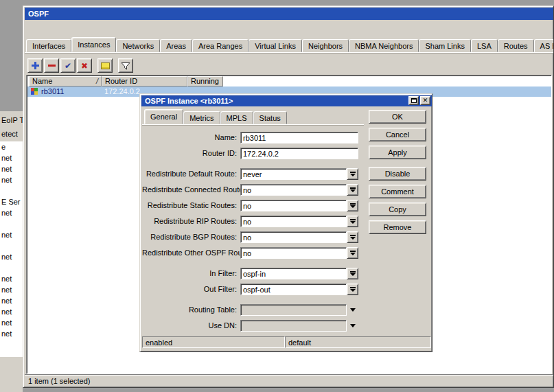 The height and width of the screenshot is (392, 554). I want to click on ospf-window-titlebar: OSPF, so click(289, 14).